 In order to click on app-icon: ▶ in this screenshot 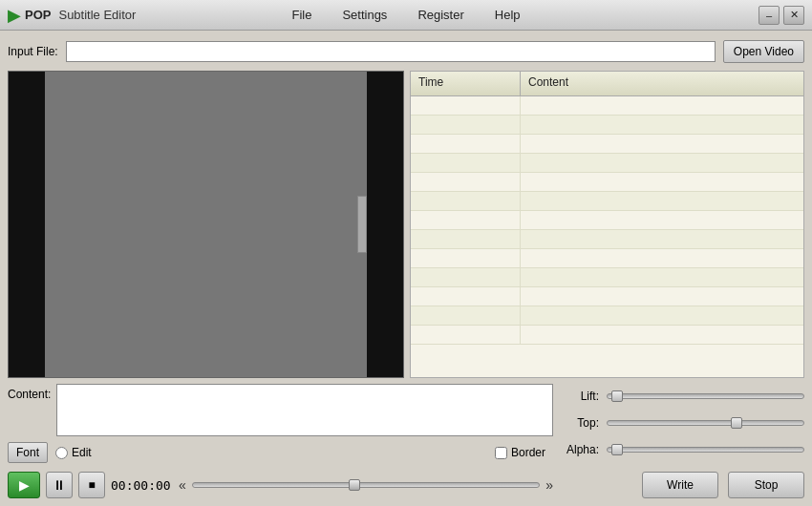, I will do `click(14, 15)`.